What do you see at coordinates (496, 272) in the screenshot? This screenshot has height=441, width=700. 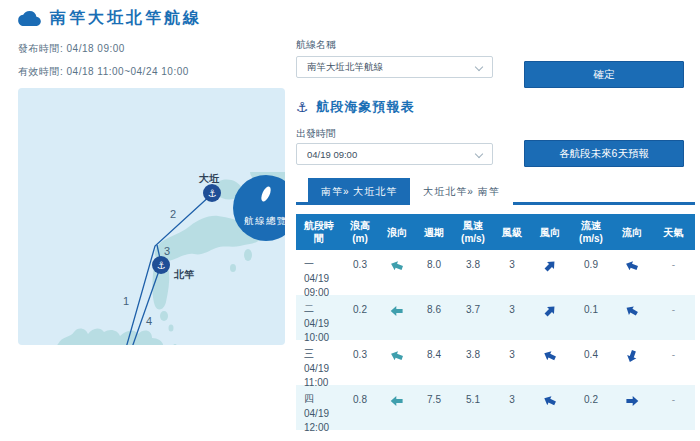 I see `table-row: 一 04/19 09:00 0.3 8.0 3.8 3 0.9 -` at bounding box center [496, 272].